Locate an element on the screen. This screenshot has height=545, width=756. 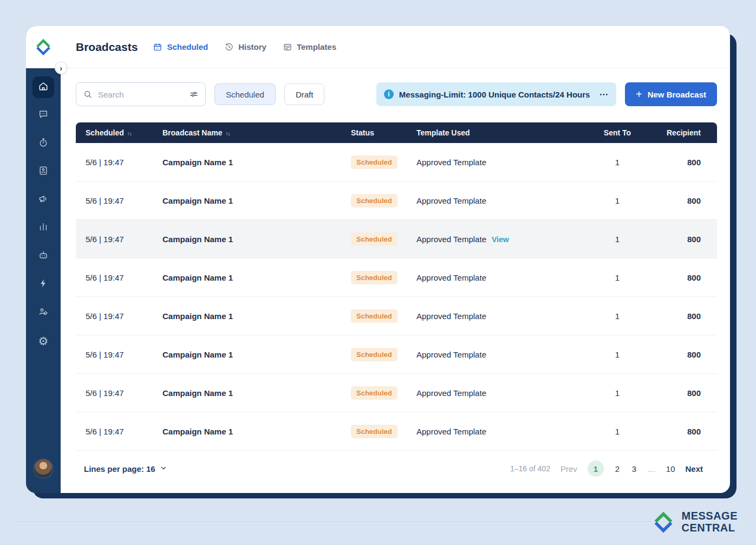
megaphone-icon is located at coordinates (43, 200).